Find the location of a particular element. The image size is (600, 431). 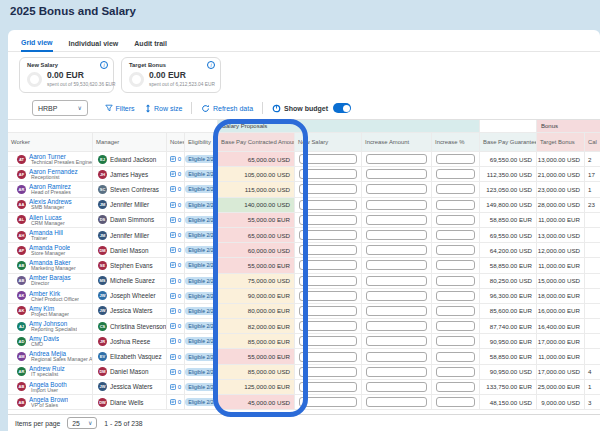

column-header-worker: Worker is located at coordinates (50, 142).